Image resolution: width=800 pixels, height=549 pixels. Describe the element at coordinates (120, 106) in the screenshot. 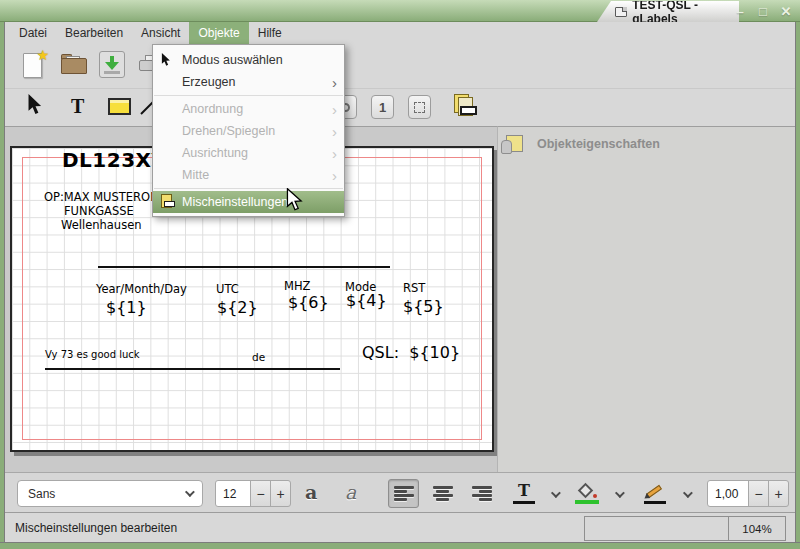

I see `box-tool-button` at that location.